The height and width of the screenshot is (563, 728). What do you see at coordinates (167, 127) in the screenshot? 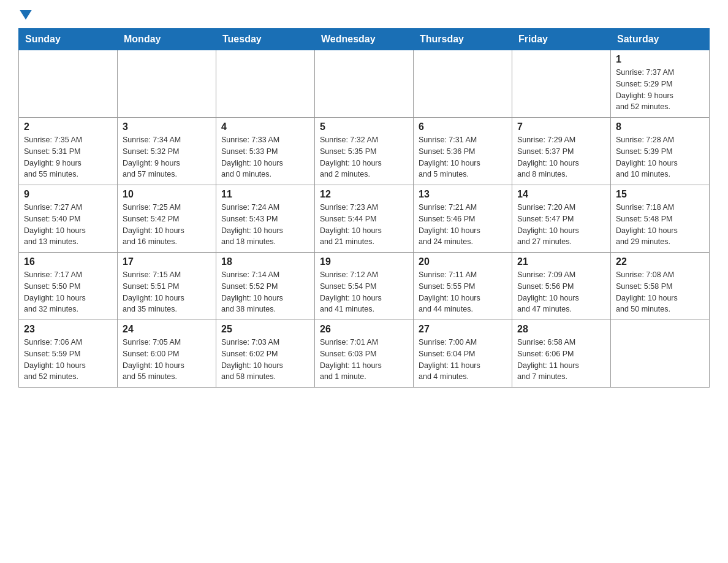
I see `day-number: 3` at bounding box center [167, 127].